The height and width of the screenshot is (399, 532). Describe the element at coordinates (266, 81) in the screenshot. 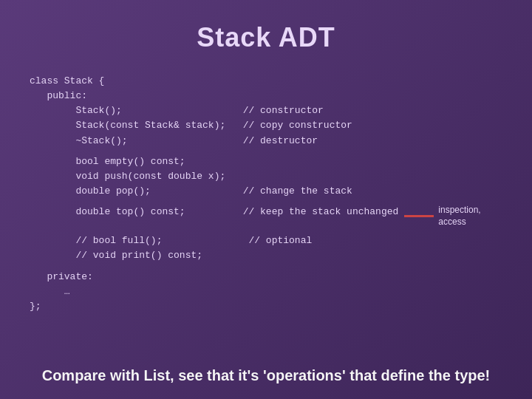

I see `code-line-class: class Stack {` at that location.